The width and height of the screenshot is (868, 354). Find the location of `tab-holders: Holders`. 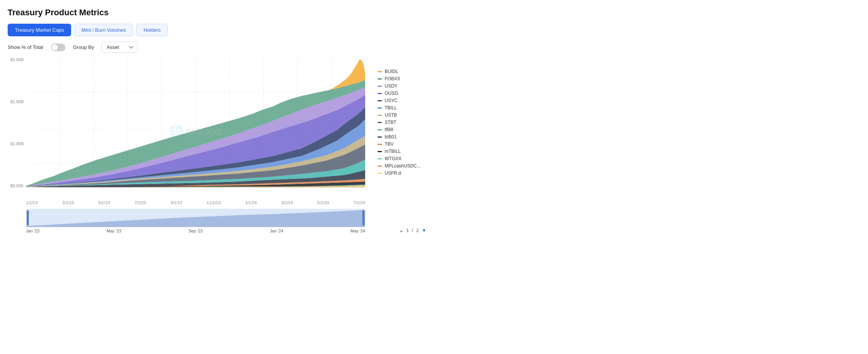

tab-holders: Holders is located at coordinates (152, 30).